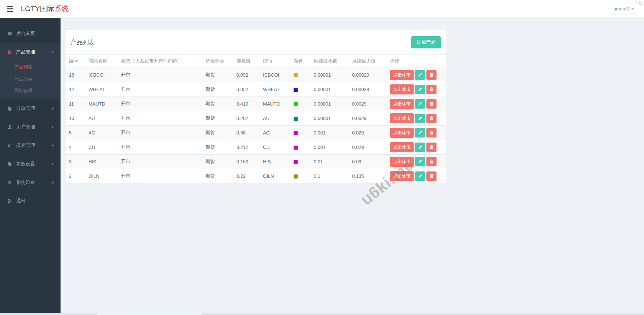  Describe the element at coordinates (30, 182) in the screenshot. I see `sidebar-item-system-settings: ⚙ 系统设置` at that location.